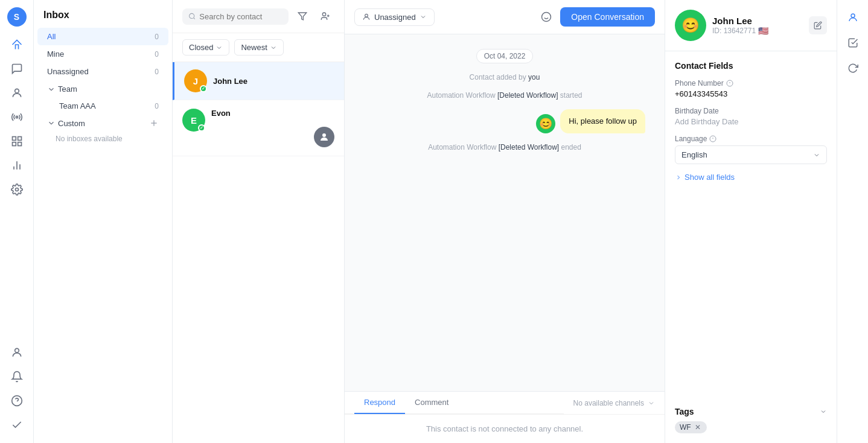  What do you see at coordinates (596, 17) in the screenshot?
I see `header-actions: Open Conversation` at bounding box center [596, 17].